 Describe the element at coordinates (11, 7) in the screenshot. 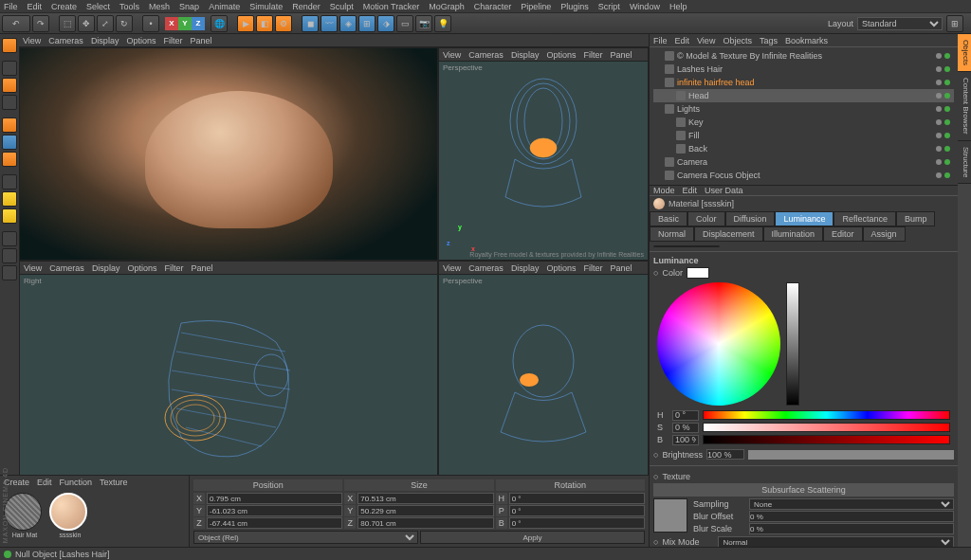

I see `menu-file: File` at that location.